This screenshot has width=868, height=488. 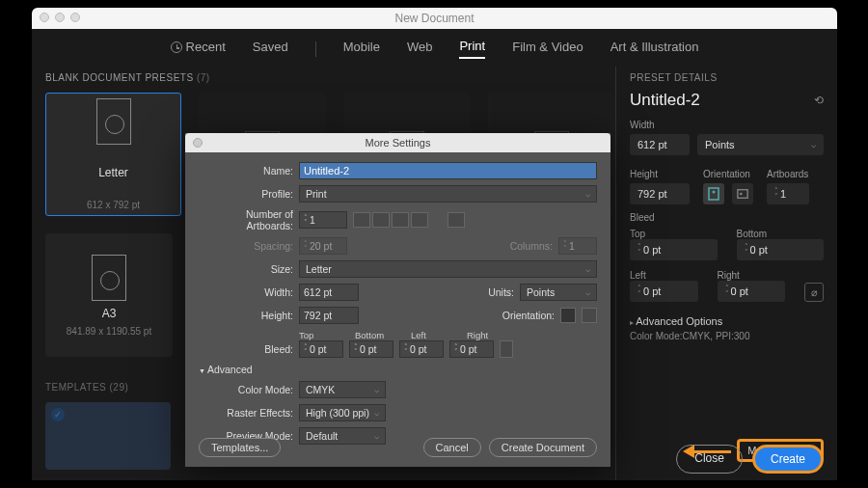 I want to click on bleed-top-field: ˄˅0 pt, so click(x=673, y=250).